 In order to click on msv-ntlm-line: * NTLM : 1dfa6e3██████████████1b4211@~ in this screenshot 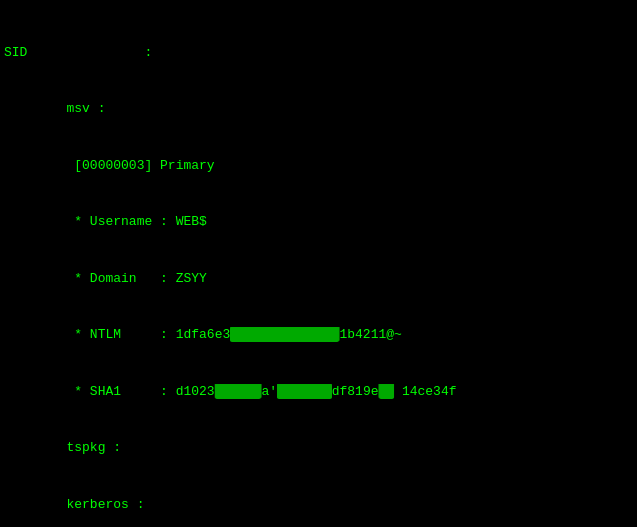, I will do `click(318, 336)`.